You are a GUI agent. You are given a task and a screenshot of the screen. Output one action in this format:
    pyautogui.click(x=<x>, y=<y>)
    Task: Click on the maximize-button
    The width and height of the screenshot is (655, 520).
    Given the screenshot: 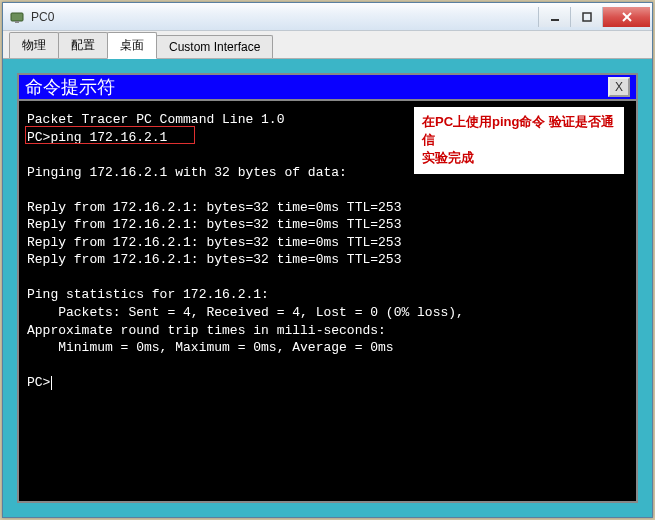 What is the action you would take?
    pyautogui.click(x=586, y=17)
    